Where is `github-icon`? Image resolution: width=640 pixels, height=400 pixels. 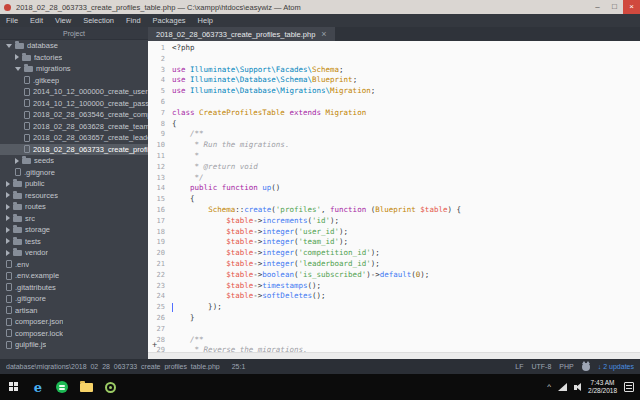
github-icon is located at coordinates (586, 367).